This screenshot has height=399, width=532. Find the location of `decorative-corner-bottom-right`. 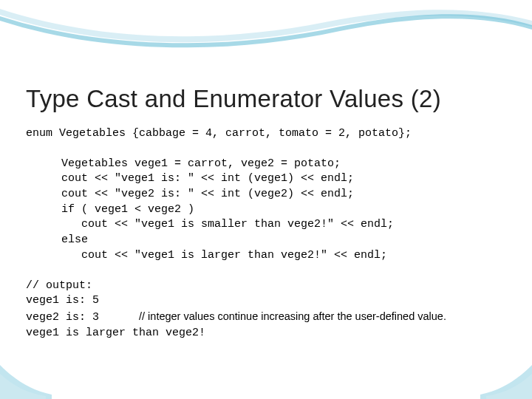

decorative-corner-bottom-right is located at coordinates (506, 373).